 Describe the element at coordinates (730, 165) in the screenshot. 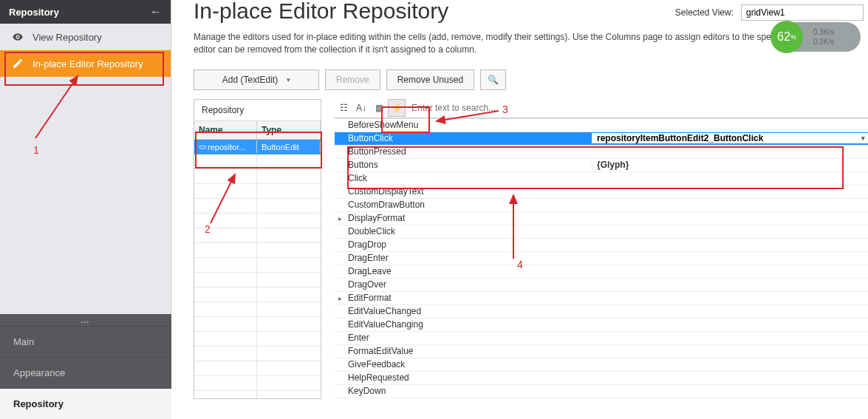

I see `property-value: {Glyph}` at that location.